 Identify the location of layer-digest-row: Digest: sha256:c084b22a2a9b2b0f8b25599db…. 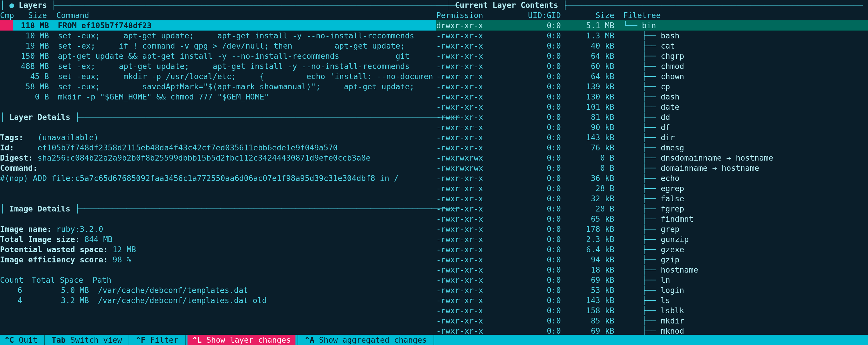
(218, 158).